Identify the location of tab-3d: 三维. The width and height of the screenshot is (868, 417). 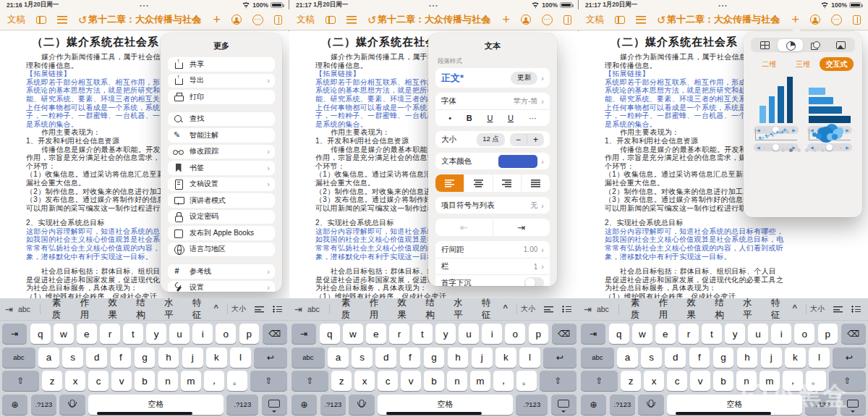
(803, 64).